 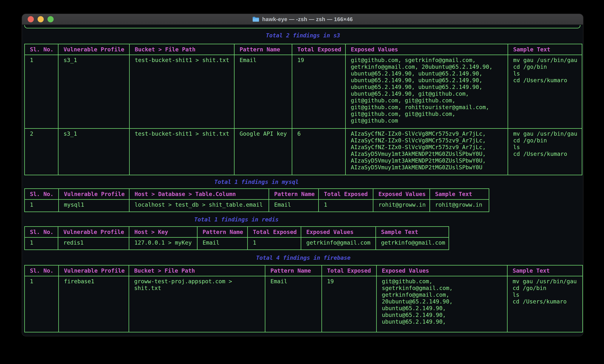 What do you see at coordinates (302, 233) in the screenshot?
I see `section-redis: Total 1 findings in redis Sl. No. Vulner…` at bounding box center [302, 233].